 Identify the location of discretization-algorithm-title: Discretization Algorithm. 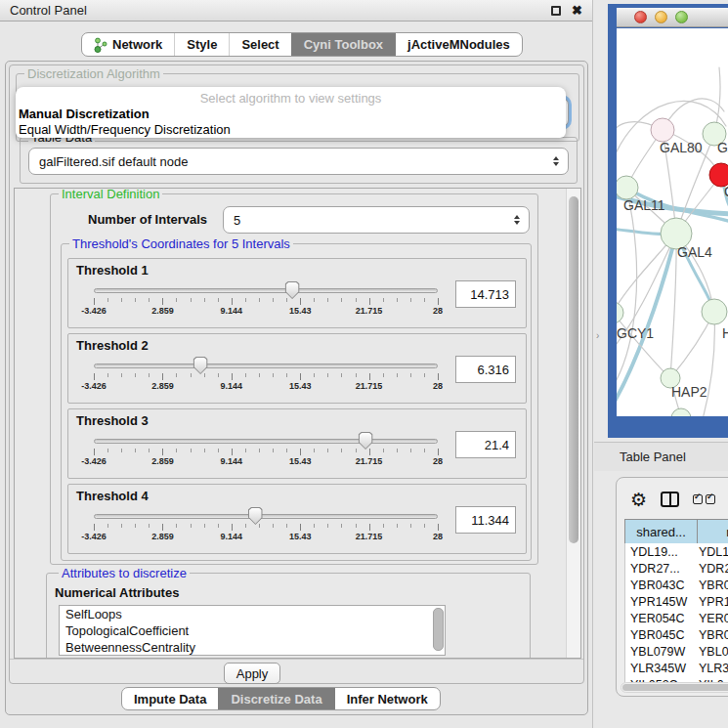
(94, 74).